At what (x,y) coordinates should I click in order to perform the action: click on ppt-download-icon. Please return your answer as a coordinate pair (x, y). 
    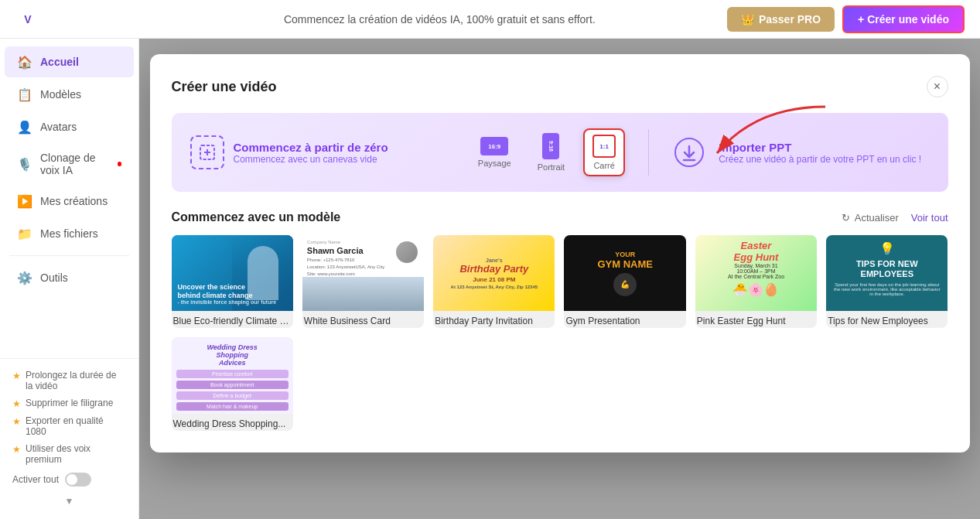
    Looking at the image, I should click on (689, 152).